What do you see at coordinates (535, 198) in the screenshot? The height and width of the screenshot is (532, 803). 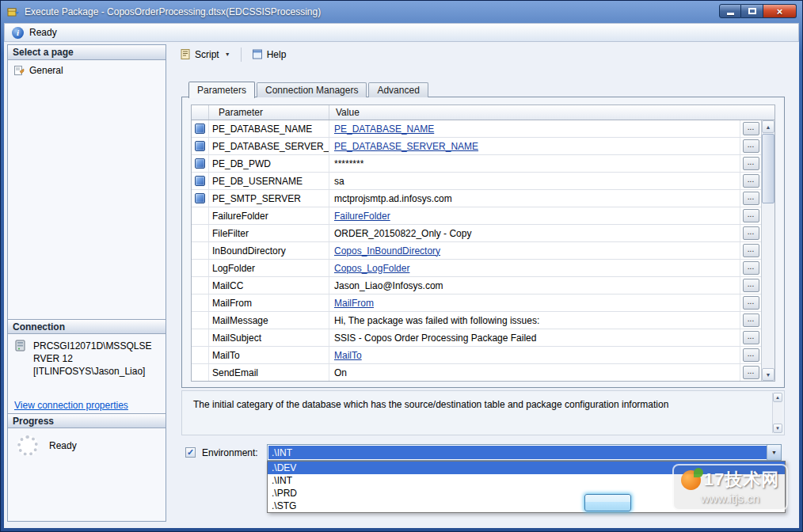 I see `parameter-value-cell: mctprojsmtp.ad.infosys.com` at bounding box center [535, 198].